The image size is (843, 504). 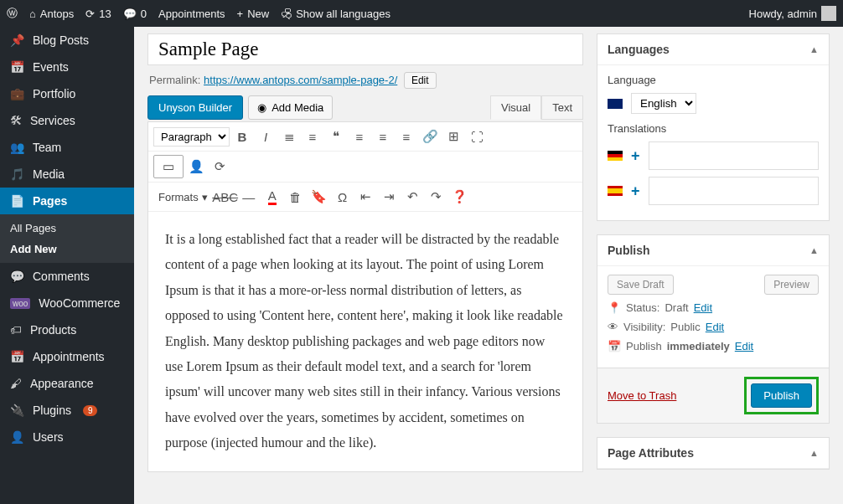 I want to click on tab-visual: Visual, so click(x=516, y=107).